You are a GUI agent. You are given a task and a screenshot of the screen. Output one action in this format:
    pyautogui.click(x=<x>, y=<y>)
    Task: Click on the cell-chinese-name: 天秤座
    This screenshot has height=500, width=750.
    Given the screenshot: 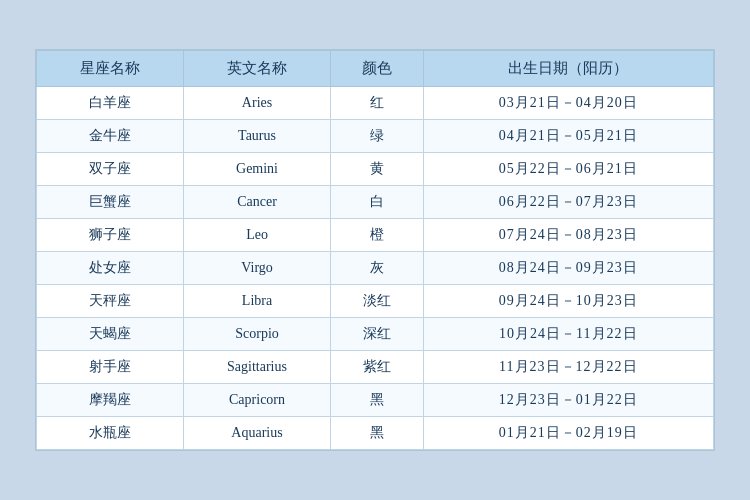 What is the action you would take?
    pyautogui.click(x=110, y=302)
    